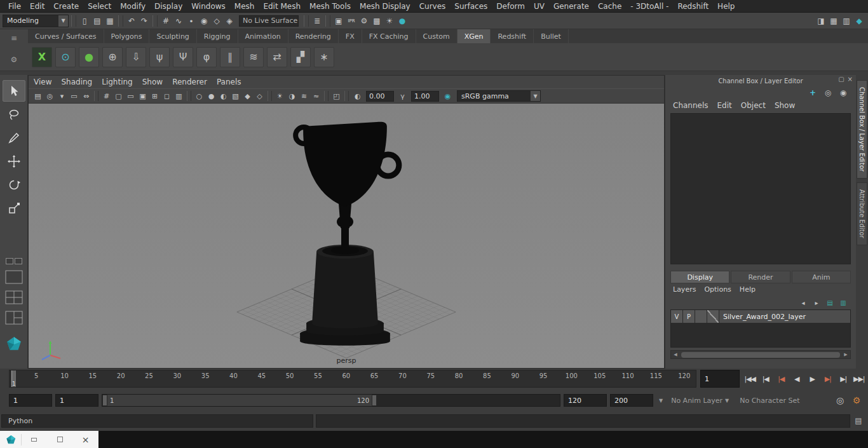  What do you see at coordinates (314, 36) in the screenshot?
I see `shelf-tab: Rendering` at bounding box center [314, 36].